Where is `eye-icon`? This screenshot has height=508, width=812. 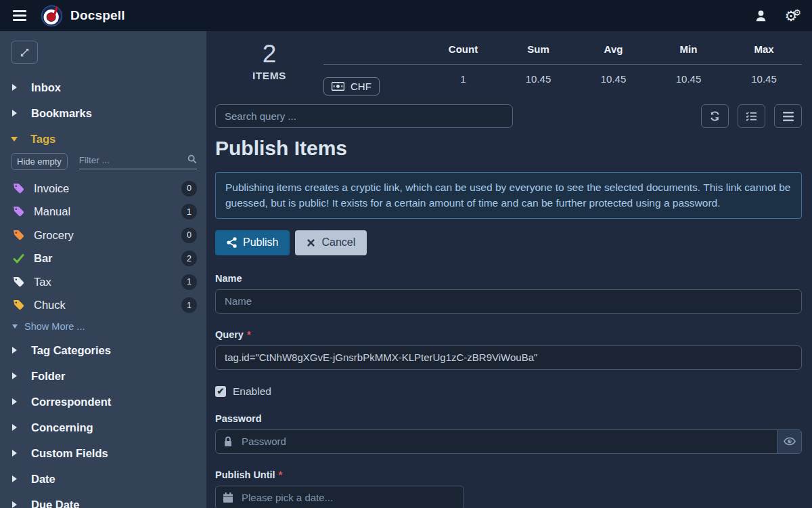 eye-icon is located at coordinates (790, 442).